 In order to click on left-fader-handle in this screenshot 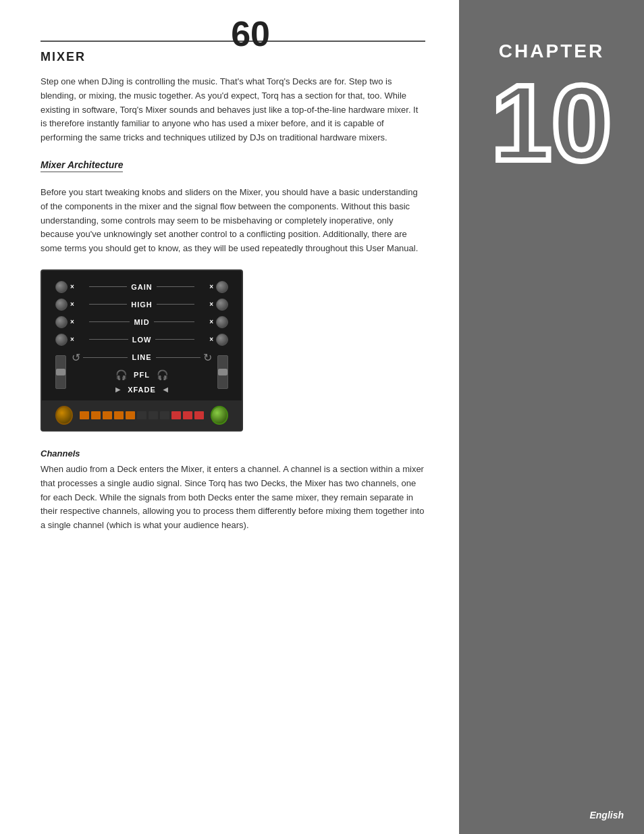, I will do `click(61, 372)`.